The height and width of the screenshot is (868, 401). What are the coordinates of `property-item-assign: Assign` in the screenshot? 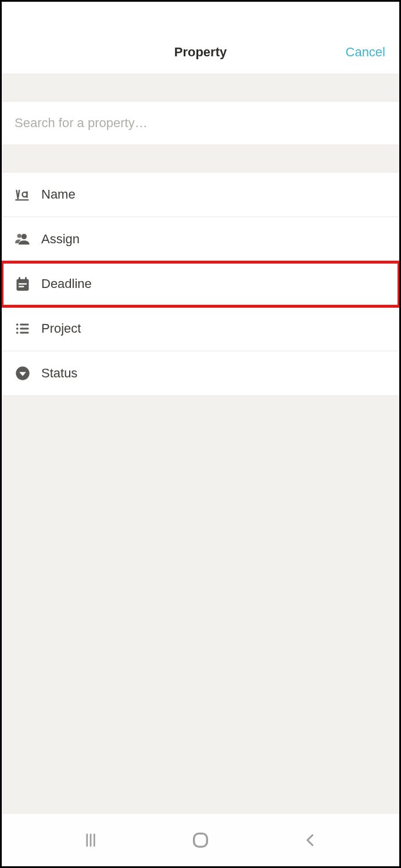 It's located at (201, 239).